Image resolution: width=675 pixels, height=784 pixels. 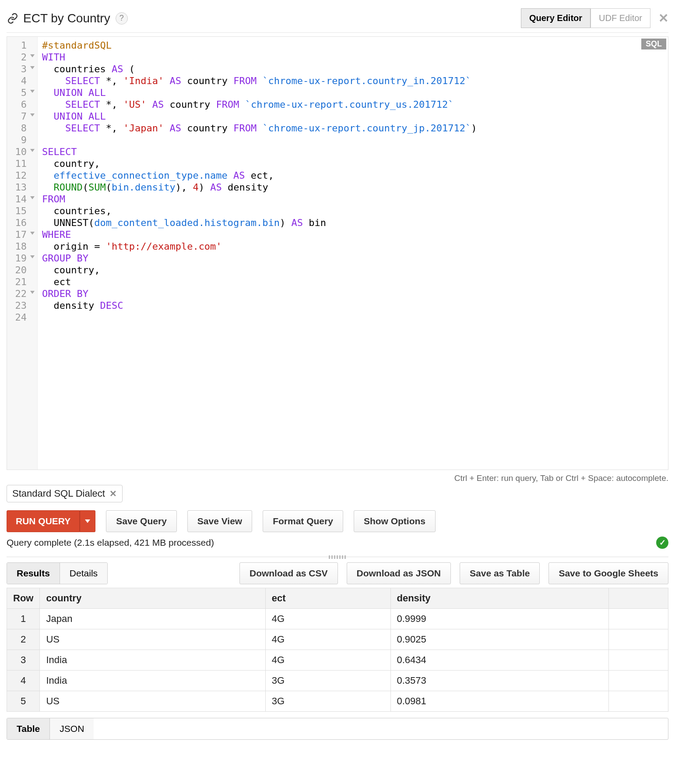 I want to click on view-json-tab: JSON, so click(x=72, y=729).